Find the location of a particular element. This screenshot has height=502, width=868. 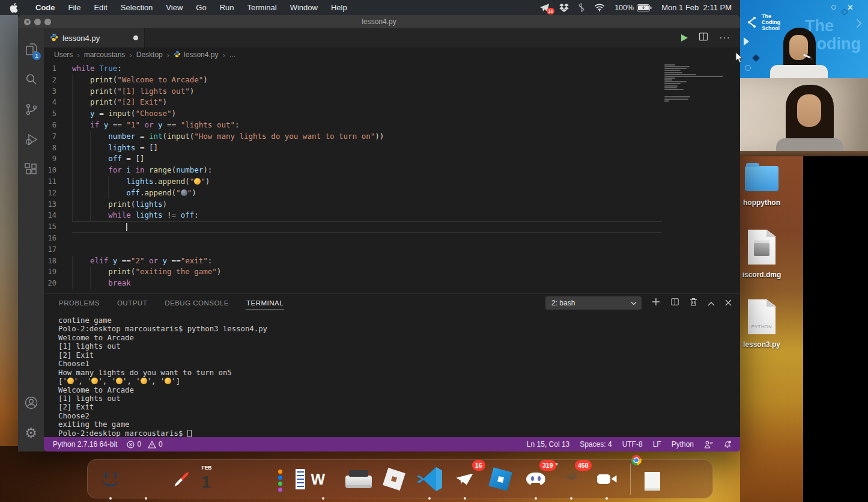

menu-item-file: File is located at coordinates (74, 7).